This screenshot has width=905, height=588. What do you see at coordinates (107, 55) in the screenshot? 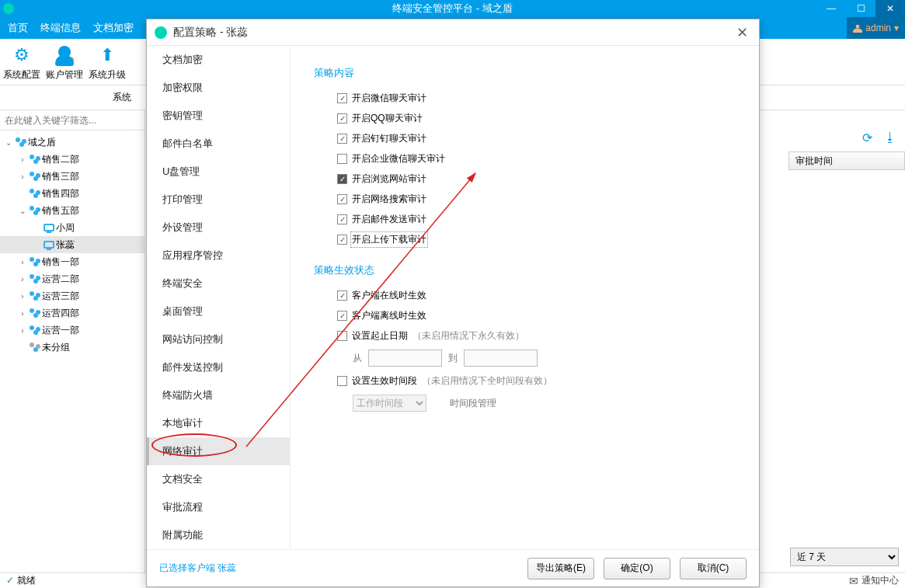
I see `upgrade-icon: ⬆` at bounding box center [107, 55].